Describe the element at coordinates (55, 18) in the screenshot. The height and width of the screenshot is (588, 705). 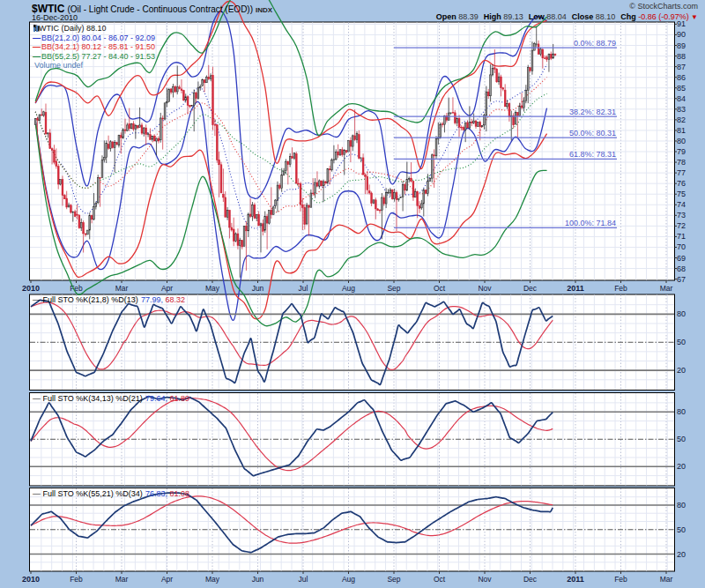
I see `chart-date: 16-Dec-2010` at that location.